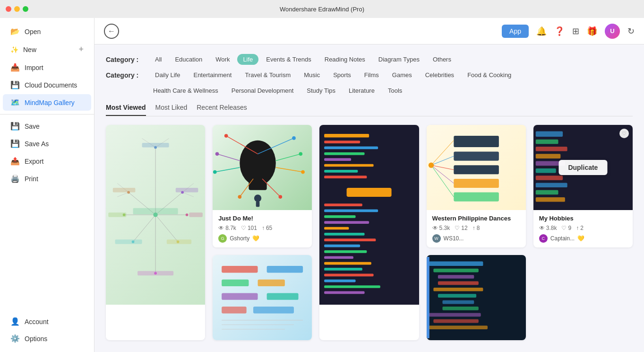 This screenshot has height=352, width=644. What do you see at coordinates (342, 75) in the screenshot?
I see `cat-sports: Sports` at bounding box center [342, 75].